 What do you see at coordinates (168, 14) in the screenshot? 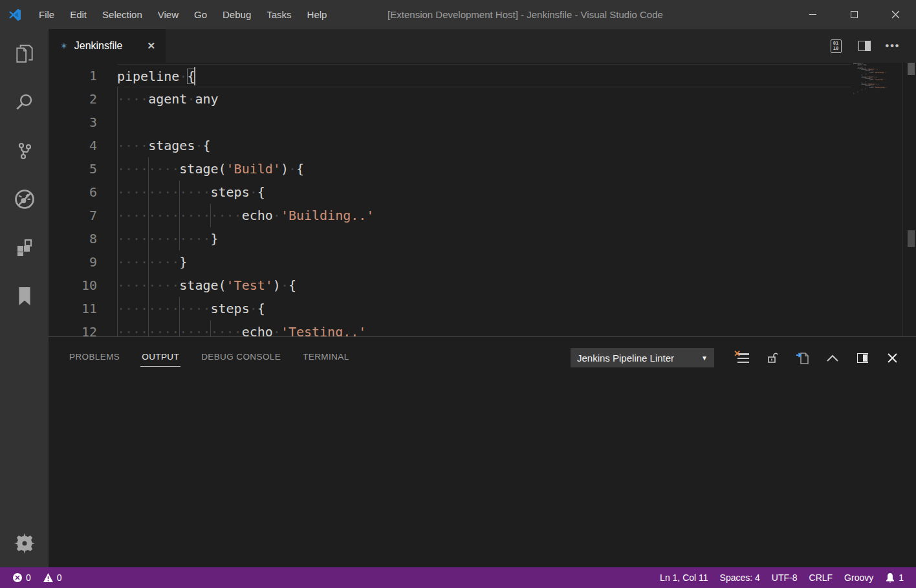
I see `menu-view: View` at bounding box center [168, 14].